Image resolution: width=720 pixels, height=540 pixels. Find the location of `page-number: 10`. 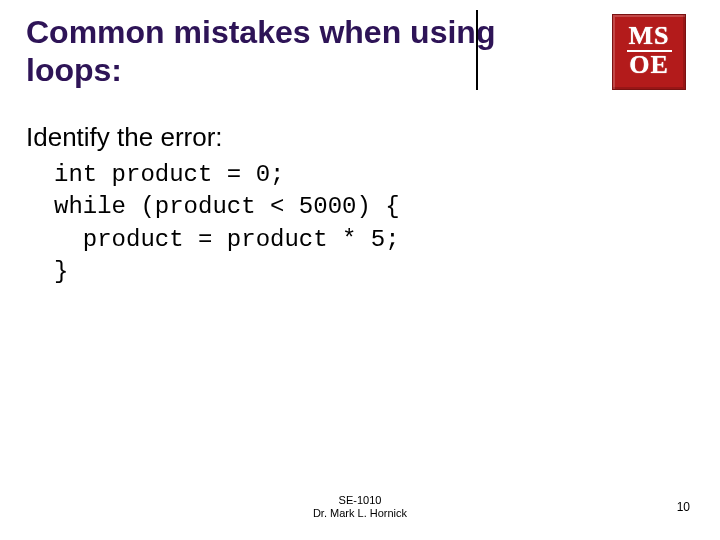

page-number: 10 is located at coordinates (684, 507).